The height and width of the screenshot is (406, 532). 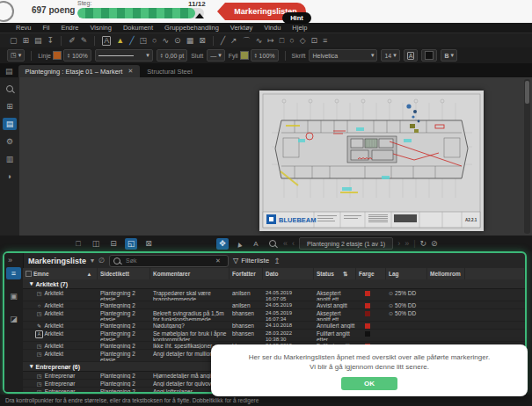 What do you see at coordinates (132, 40) in the screenshot?
I see `pen-tool-icon: ╱` at bounding box center [132, 40].